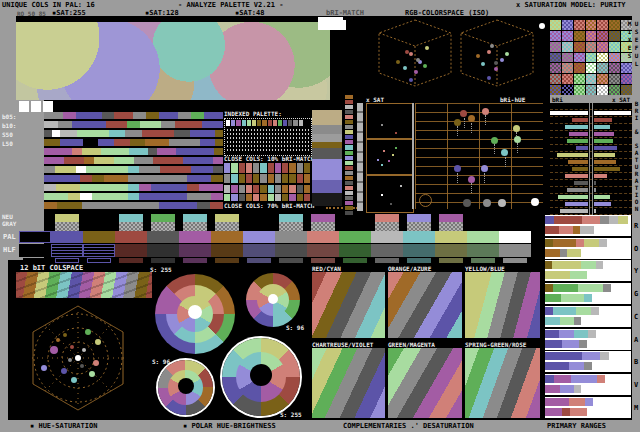 Image resolution: width=640 pixels, height=432 pixels. I want to click on footer-polar-hue-brightness: ▪ POLAR HUE-BRIGHTNESS, so click(230, 426).